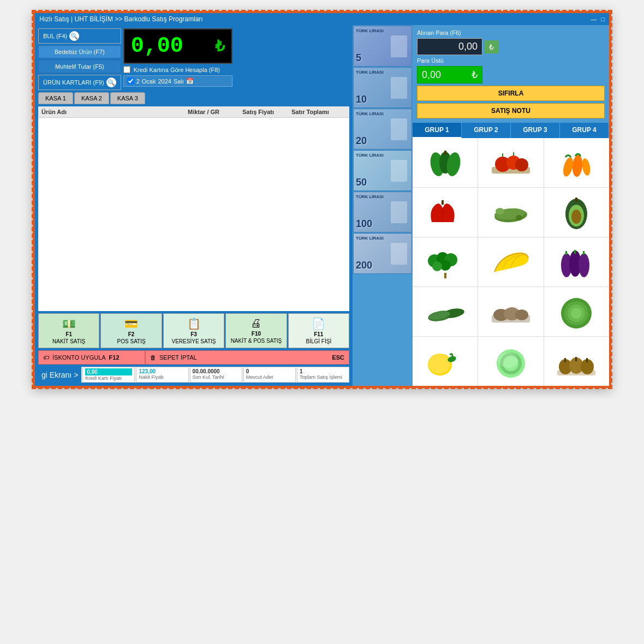 The height and width of the screenshot is (644, 644). What do you see at coordinates (511, 93) in the screenshot?
I see `reset-button: SIFIRLA` at bounding box center [511, 93].